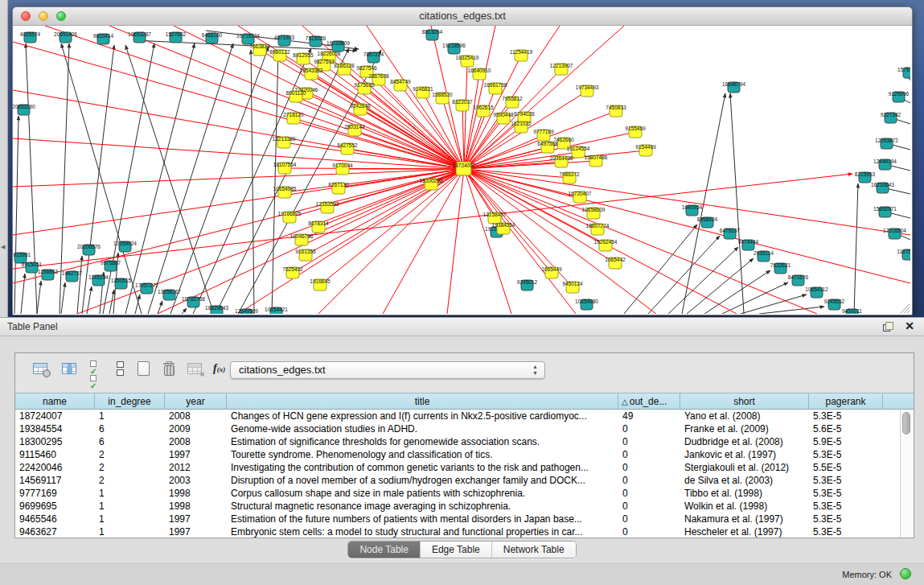  Describe the element at coordinates (55, 455) in the screenshot. I see `table-cell: 9115460` at that location.